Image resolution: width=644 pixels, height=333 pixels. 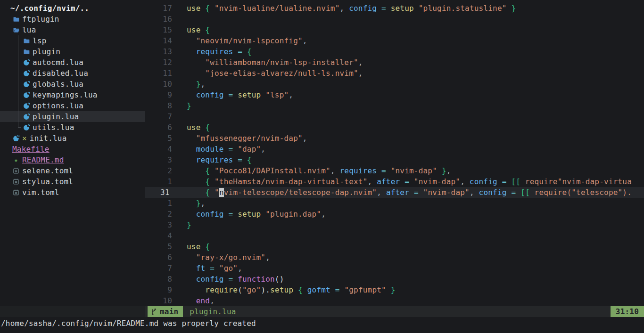 I want to click on git-branch-badge: main, so click(x=165, y=312).